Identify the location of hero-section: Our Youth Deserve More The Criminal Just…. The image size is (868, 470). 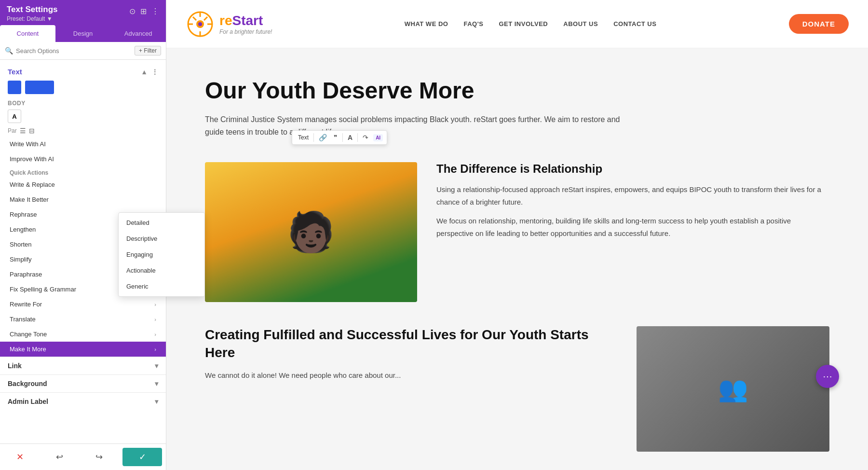
(517, 108).